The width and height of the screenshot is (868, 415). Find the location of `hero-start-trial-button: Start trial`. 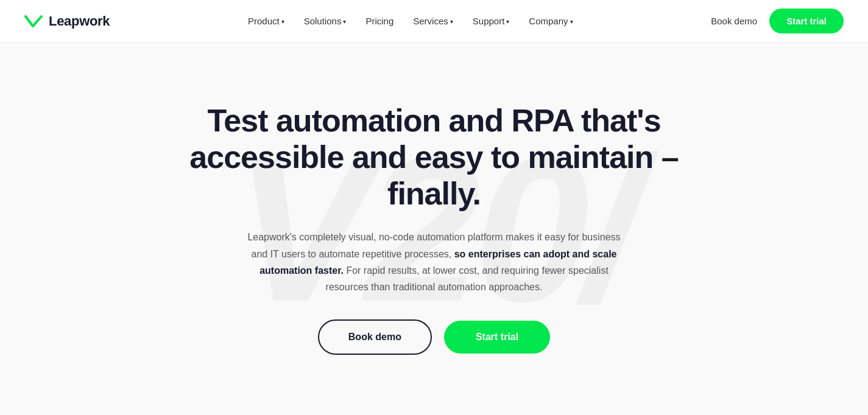

hero-start-trial-button: Start trial is located at coordinates (497, 337).